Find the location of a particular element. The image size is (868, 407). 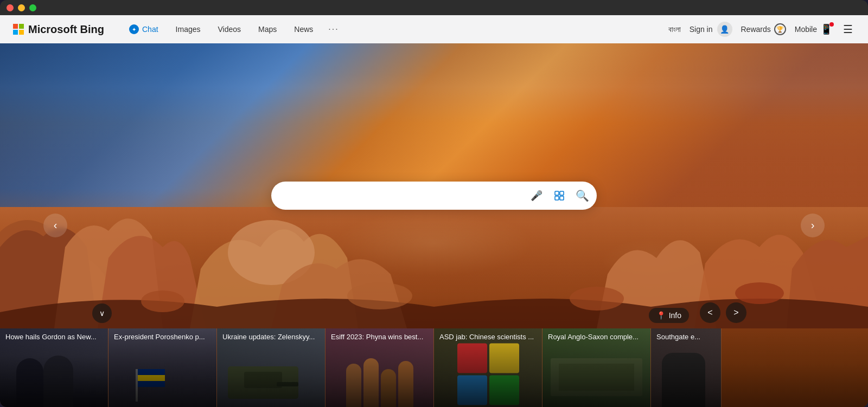

nav-links: ✦ Chat Images Videos Maps News ··· is located at coordinates (395, 29).